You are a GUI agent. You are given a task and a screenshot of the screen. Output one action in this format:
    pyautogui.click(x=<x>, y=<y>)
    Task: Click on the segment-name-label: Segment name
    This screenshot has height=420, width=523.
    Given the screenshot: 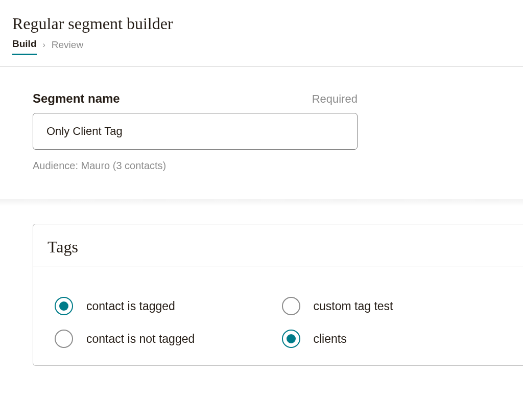 What is the action you would take?
    pyautogui.click(x=77, y=99)
    